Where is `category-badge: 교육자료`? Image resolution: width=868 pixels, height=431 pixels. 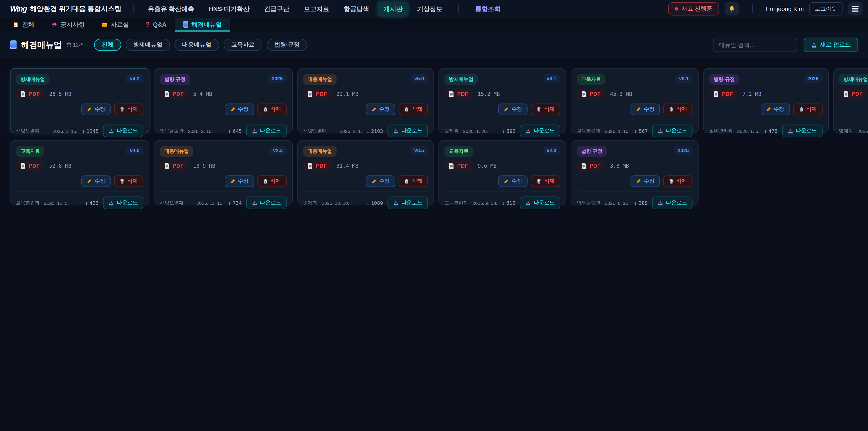
category-badge: 교육자료 is located at coordinates (30, 152).